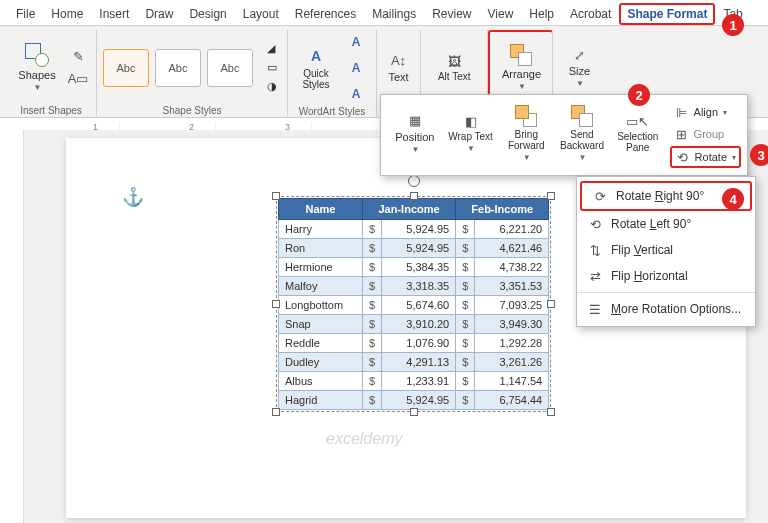 The width and height of the screenshot is (768, 523). Describe the element at coordinates (470, 136) in the screenshot. I see `wrap-text-label: Wrap Text` at that location.